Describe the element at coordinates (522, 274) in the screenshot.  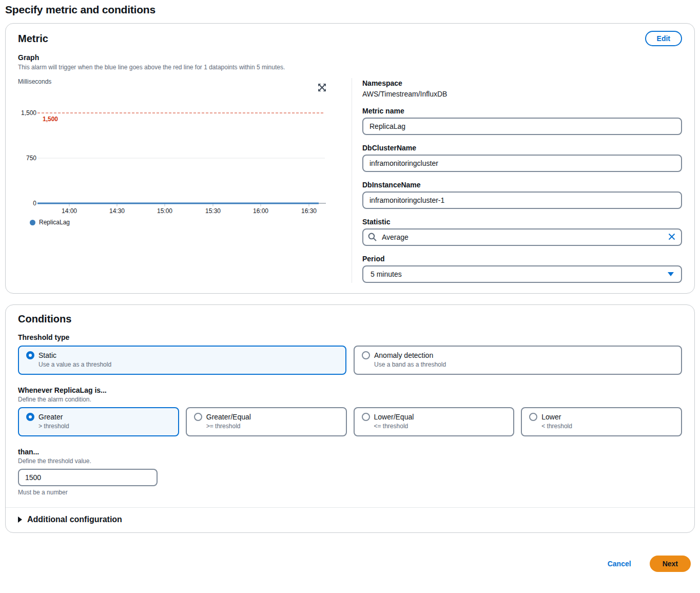
I see `period-select: 5 minutes` at that location.